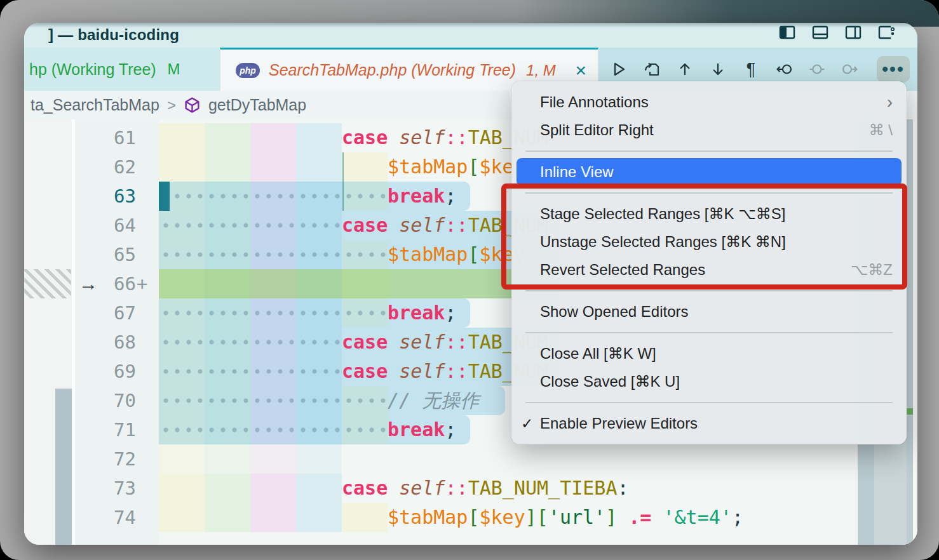 Image resolution: width=939 pixels, height=560 pixels. Describe the element at coordinates (837, 32) in the screenshot. I see `window-layout-controls` at that location.